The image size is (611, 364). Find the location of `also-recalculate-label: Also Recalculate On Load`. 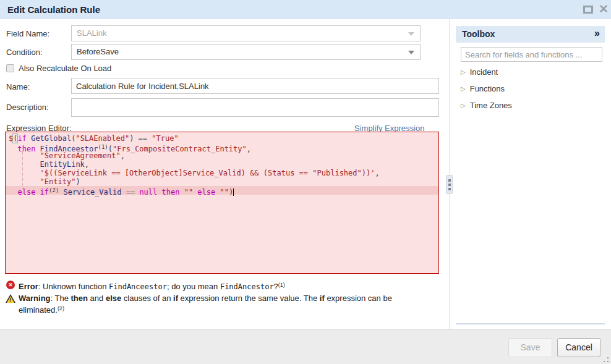

also-recalculate-label: Also Recalculate On Load is located at coordinates (65, 68).